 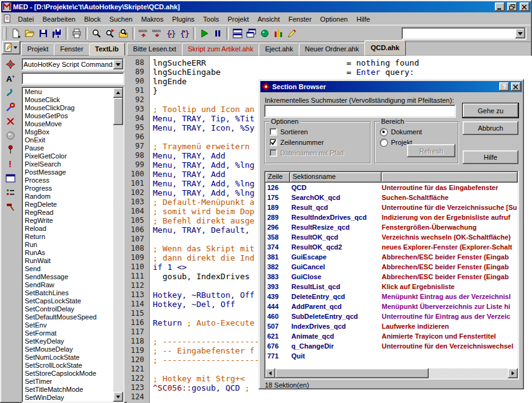 I want to click on search-pattern-input, so click(x=360, y=111).